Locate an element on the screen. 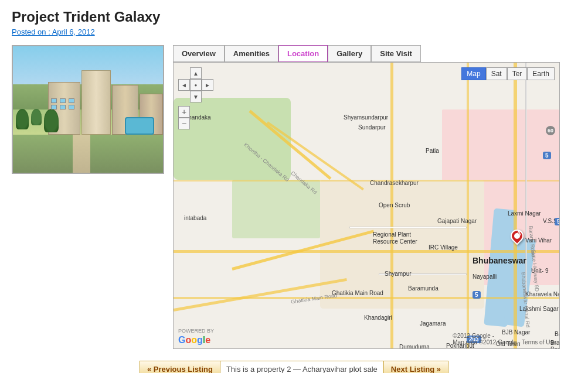  tab-overview: Overview is located at coordinates (199, 54).